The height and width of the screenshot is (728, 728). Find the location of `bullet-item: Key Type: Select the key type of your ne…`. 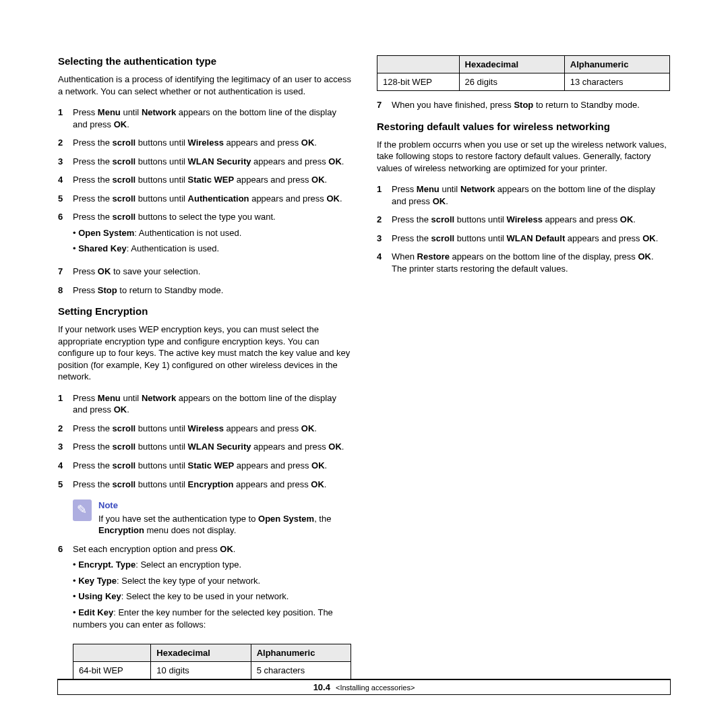

bullet-item: Key Type: Select the key type of your ne… is located at coordinates (212, 581).